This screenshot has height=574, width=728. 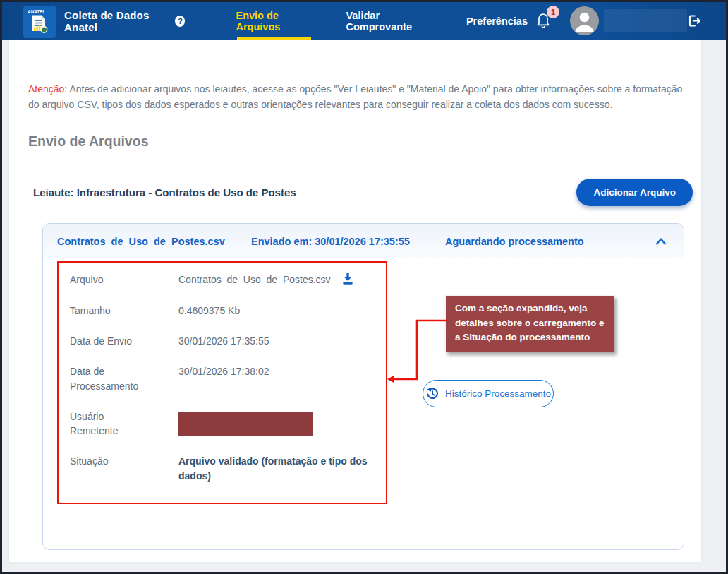 What do you see at coordinates (222, 280) in the screenshot?
I see `detail-row-arquivo: Arquivo Contratos_de_Uso_de_Postes.csv` at bounding box center [222, 280].